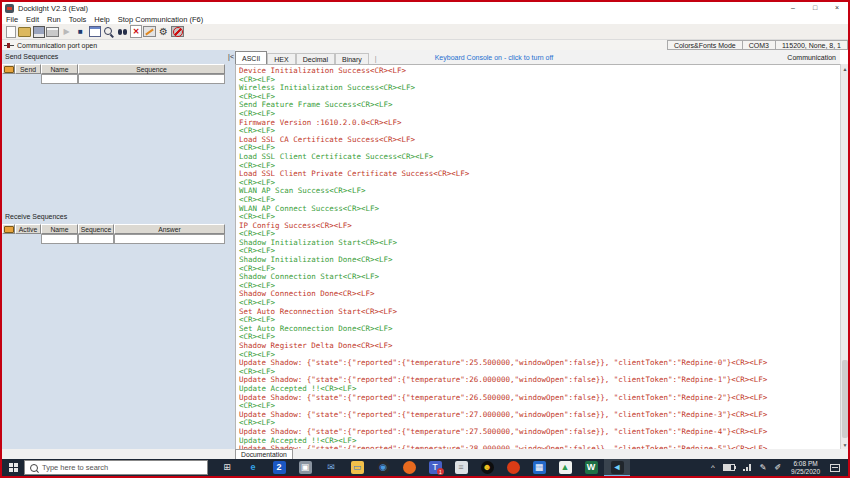 This screenshot has height=478, width=850. I want to click on documentation-tab: Documentation, so click(264, 454).